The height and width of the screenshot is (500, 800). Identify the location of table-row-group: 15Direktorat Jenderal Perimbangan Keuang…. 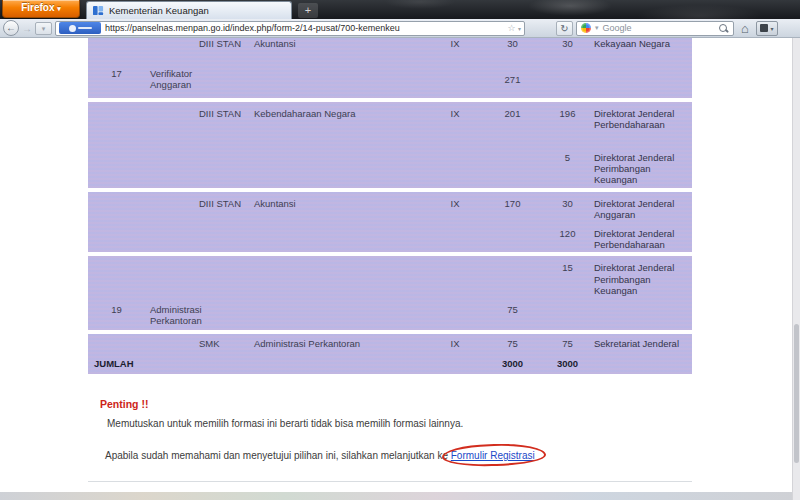
(390, 293).